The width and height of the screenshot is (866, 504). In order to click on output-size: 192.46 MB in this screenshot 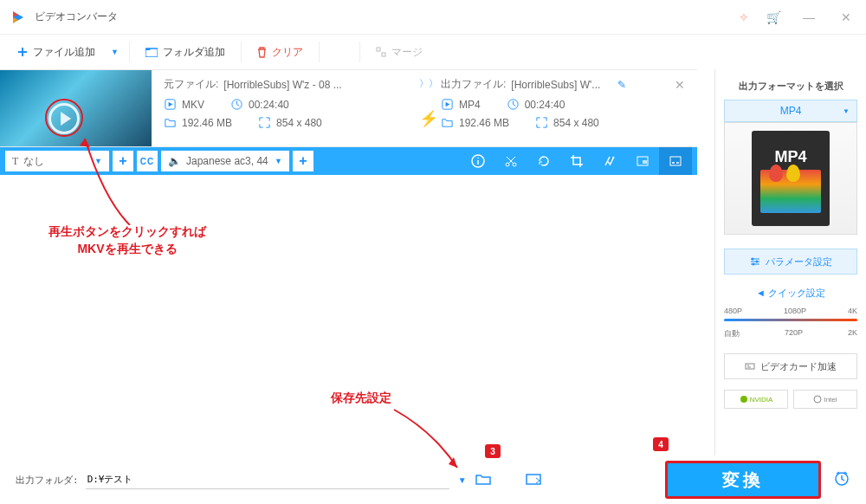, I will do `click(484, 123)`.